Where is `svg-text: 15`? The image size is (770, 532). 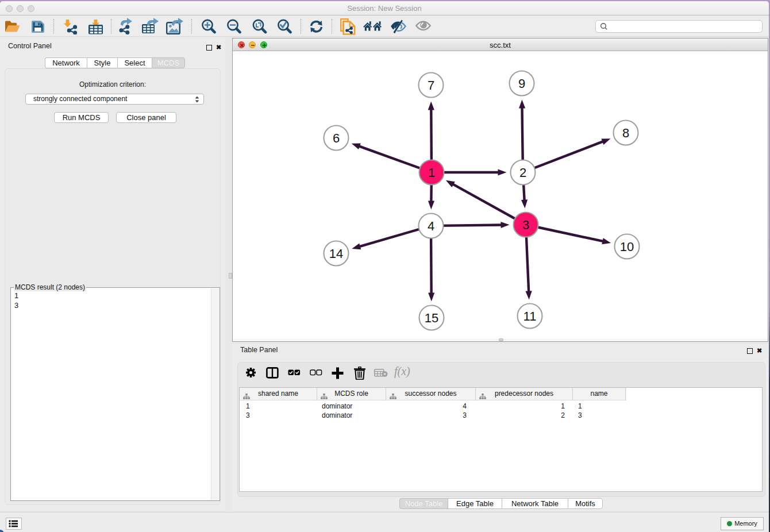
svg-text: 15 is located at coordinates (432, 318).